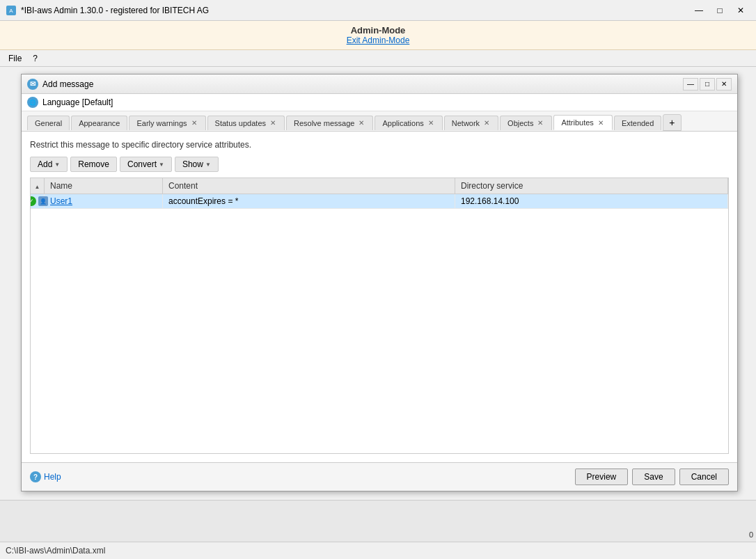  What do you see at coordinates (379, 121) in the screenshot?
I see `tabs-bar: General Appearance Early warnings ✕ Stat…` at bounding box center [379, 121].